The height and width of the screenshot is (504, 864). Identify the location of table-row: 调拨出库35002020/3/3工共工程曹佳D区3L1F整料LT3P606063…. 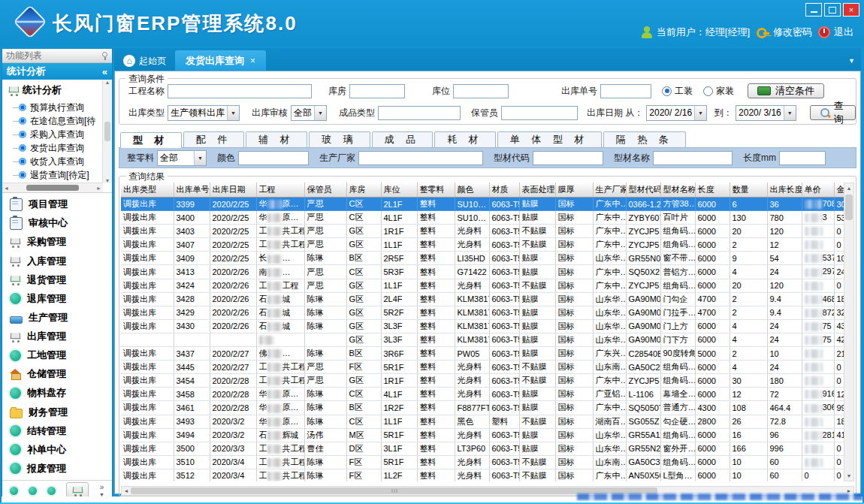
(484, 448).